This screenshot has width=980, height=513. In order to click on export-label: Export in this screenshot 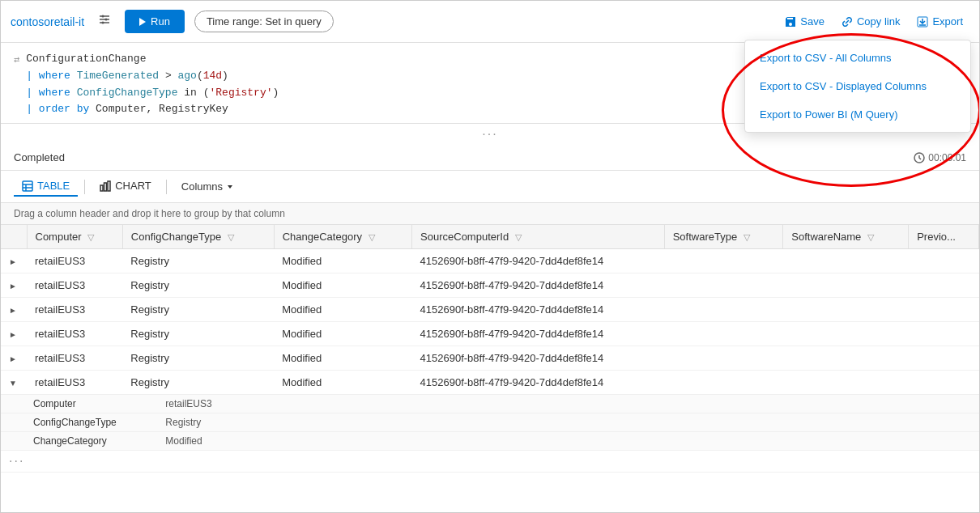, I will do `click(948, 21)`.